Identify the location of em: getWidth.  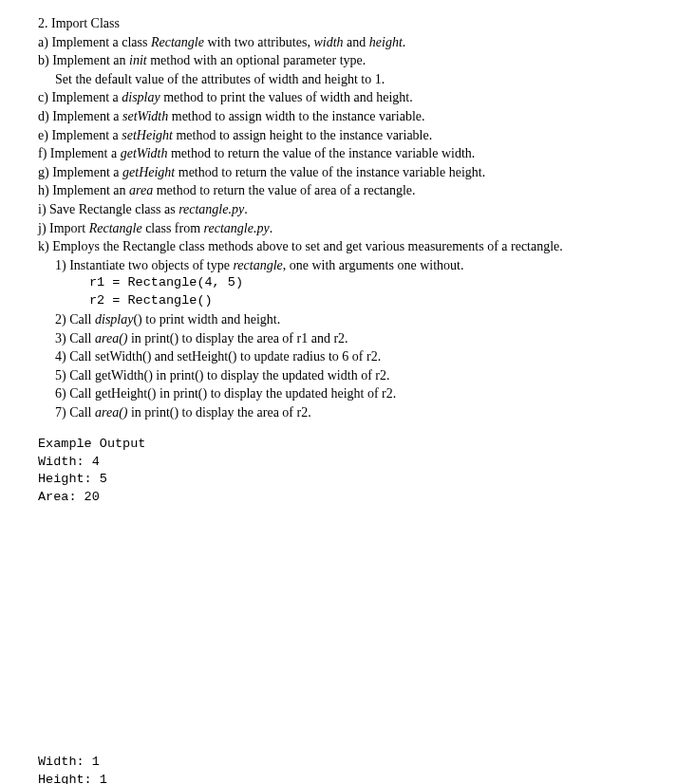
(144, 154).